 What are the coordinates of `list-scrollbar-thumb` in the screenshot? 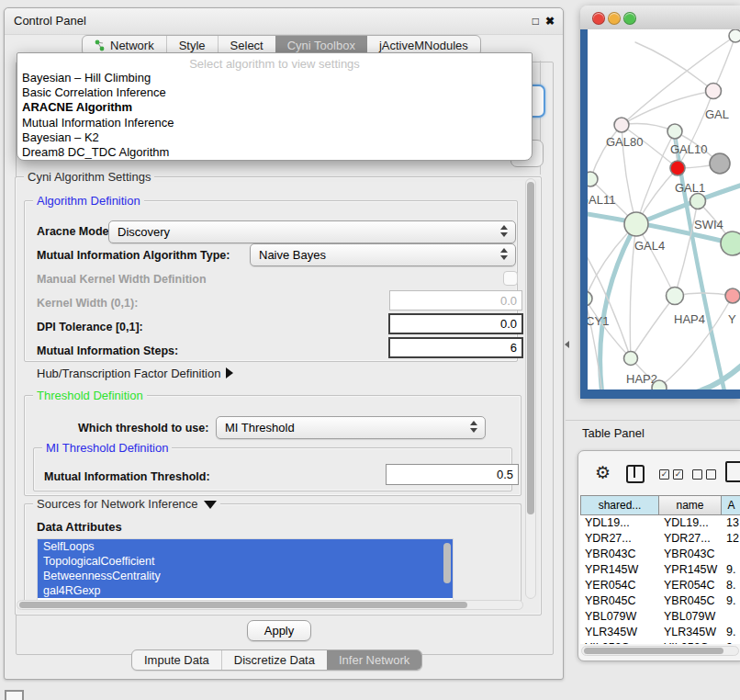 It's located at (447, 563).